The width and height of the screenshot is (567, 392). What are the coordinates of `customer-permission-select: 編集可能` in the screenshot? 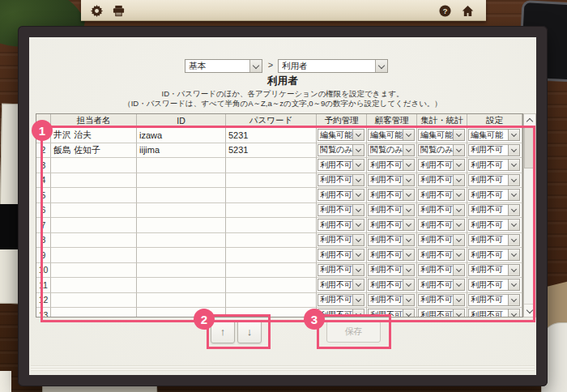 It's located at (391, 134).